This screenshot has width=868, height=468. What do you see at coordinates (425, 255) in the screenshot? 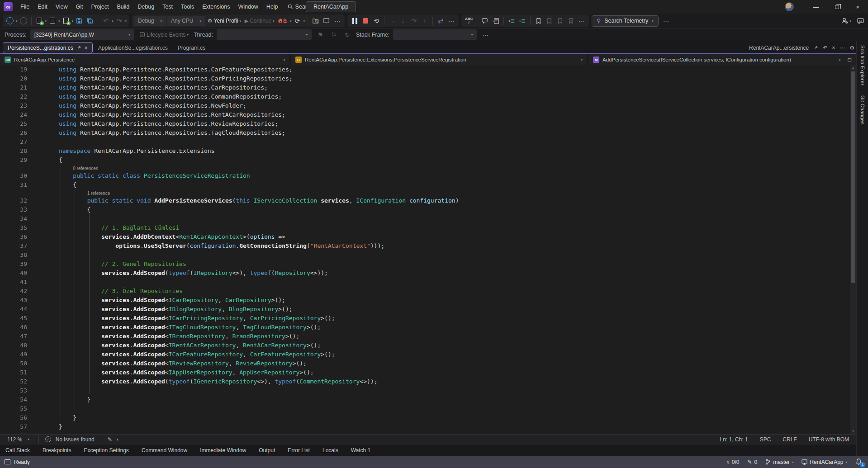
I see `code-line-38: 38` at bounding box center [425, 255].